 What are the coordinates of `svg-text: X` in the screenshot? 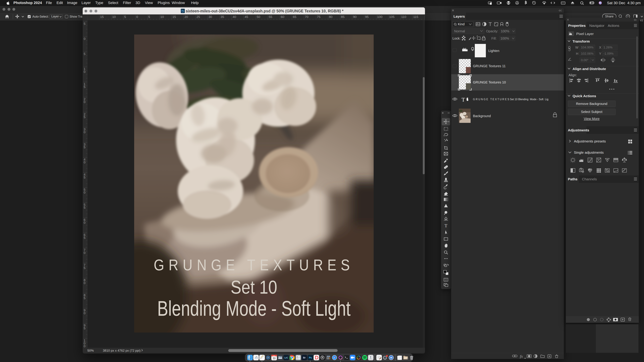 It's located at (600, 47).